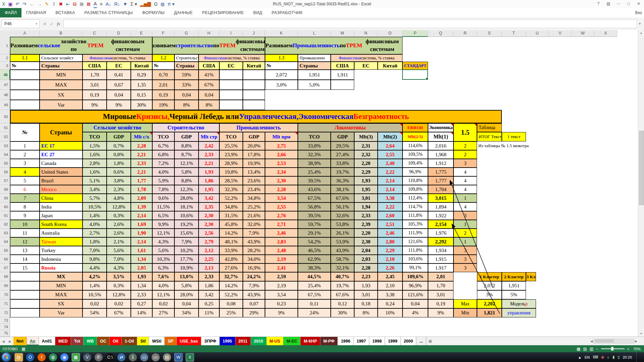 This screenshot has width=644, height=362. I want to click on cell-H72: 11%, so click(209, 313).